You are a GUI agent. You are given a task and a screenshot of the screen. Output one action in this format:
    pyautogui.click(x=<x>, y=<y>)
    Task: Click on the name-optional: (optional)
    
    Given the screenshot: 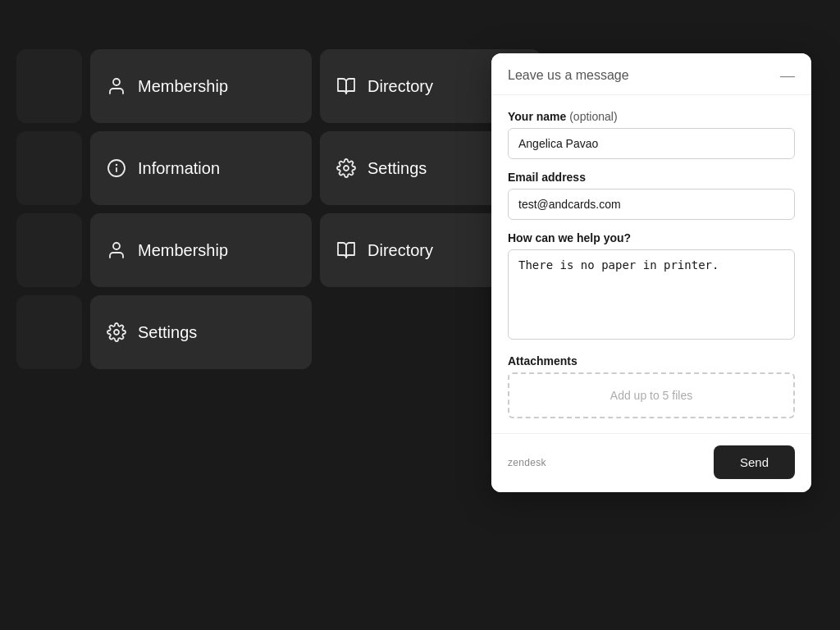 What is the action you would take?
    pyautogui.click(x=593, y=116)
    